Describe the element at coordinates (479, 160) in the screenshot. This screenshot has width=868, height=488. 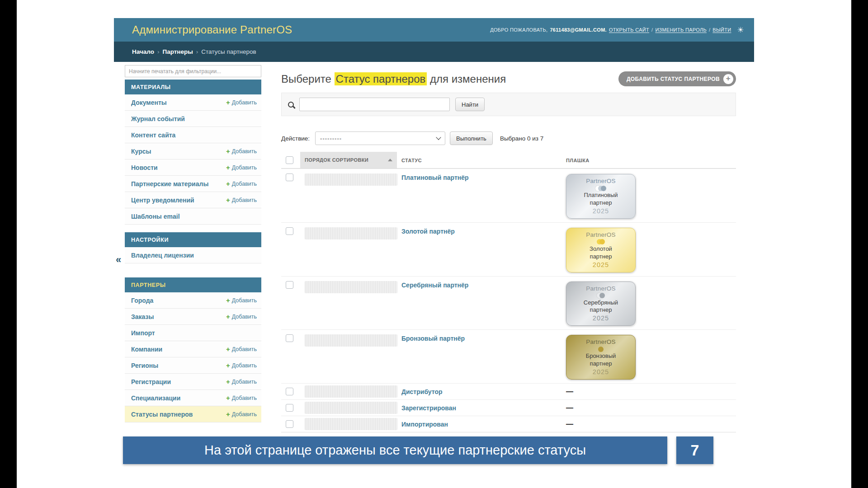
I see `column-header-status: СТАТУС` at that location.